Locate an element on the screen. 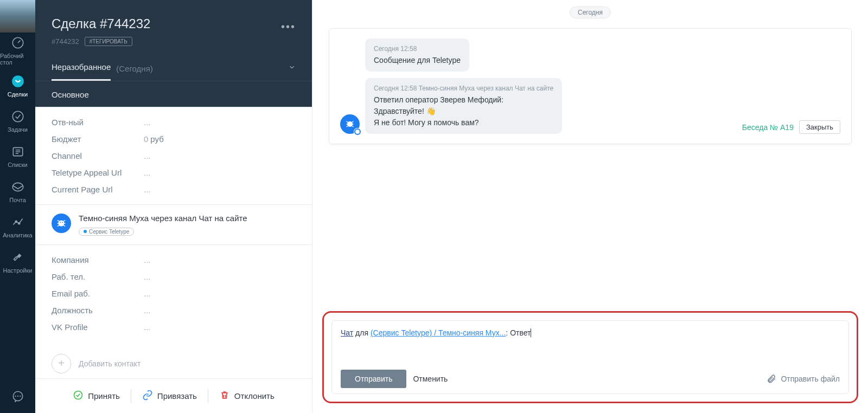 The height and width of the screenshot is (413, 868). chevron-down-icon is located at coordinates (292, 68).